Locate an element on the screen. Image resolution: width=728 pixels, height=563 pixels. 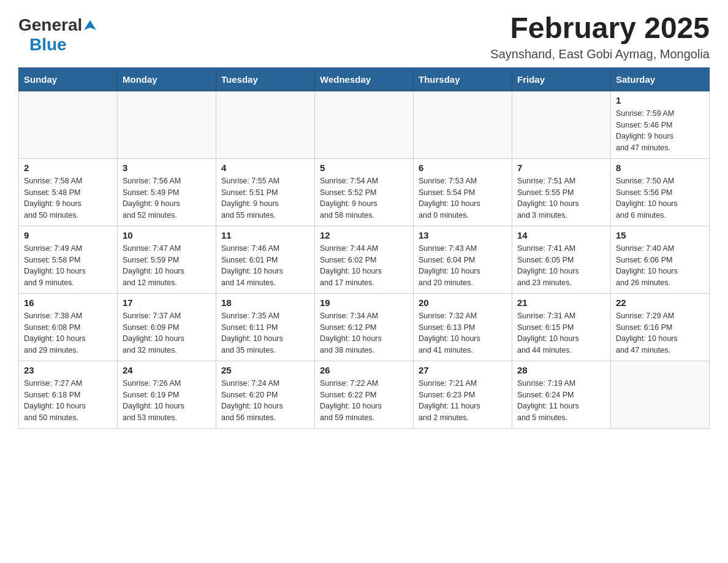
day-info: Sunrise: 7:43 AMSunset: 6:04 PMDaylight:… is located at coordinates (463, 266).